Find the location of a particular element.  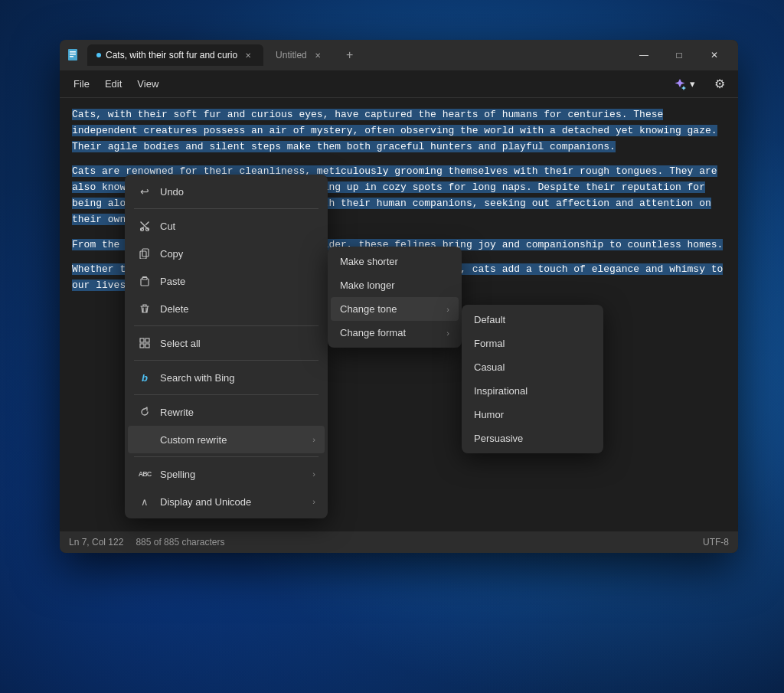

settings-button: ⚙ is located at coordinates (720, 84).